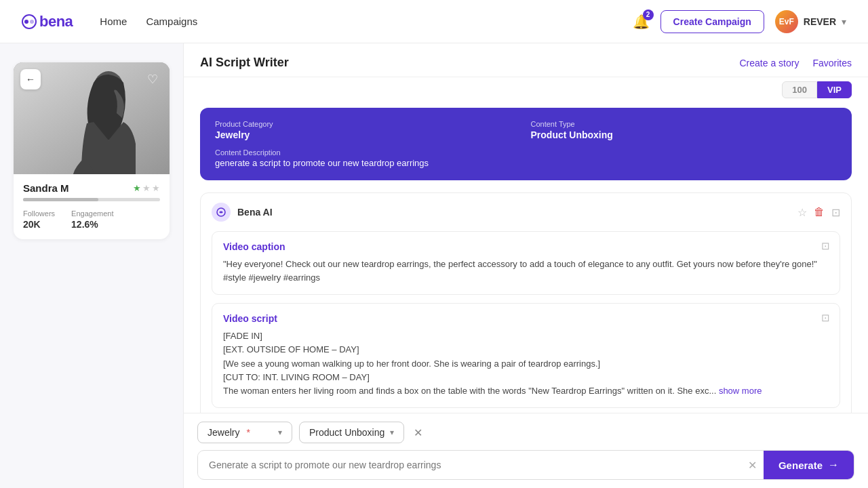  What do you see at coordinates (753, 465) in the screenshot?
I see `clear-input-button: ✕` at bounding box center [753, 465].